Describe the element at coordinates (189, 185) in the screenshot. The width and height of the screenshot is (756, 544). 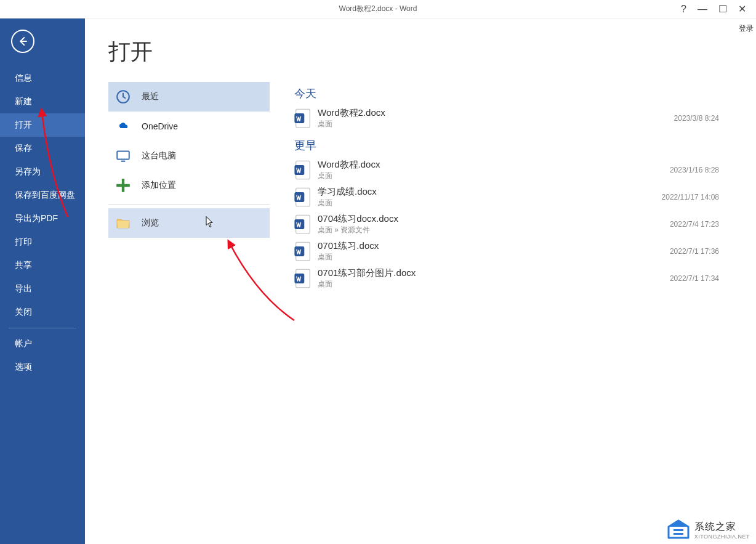
I see `location-addplace: 添加位置` at that location.